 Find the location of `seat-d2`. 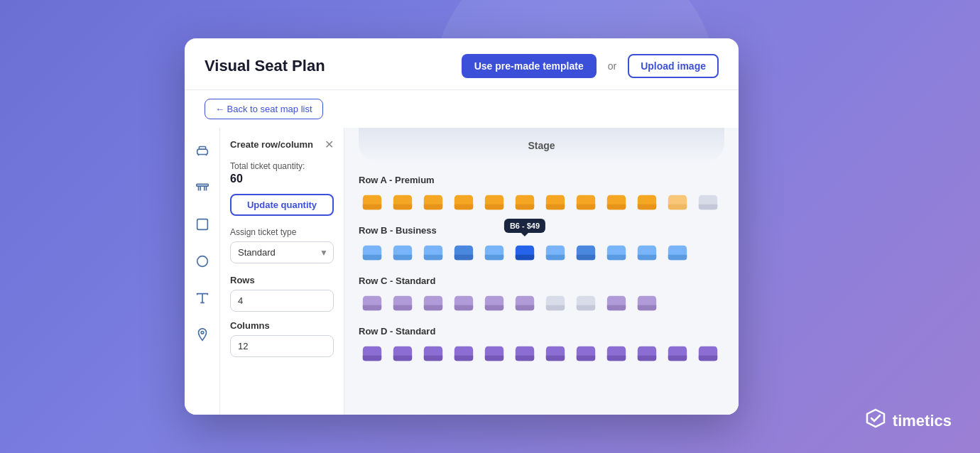

seat-d2 is located at coordinates (403, 354).